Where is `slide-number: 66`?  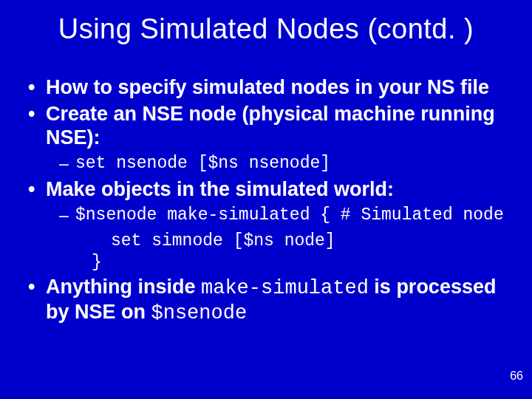 slide-number: 66 is located at coordinates (516, 376).